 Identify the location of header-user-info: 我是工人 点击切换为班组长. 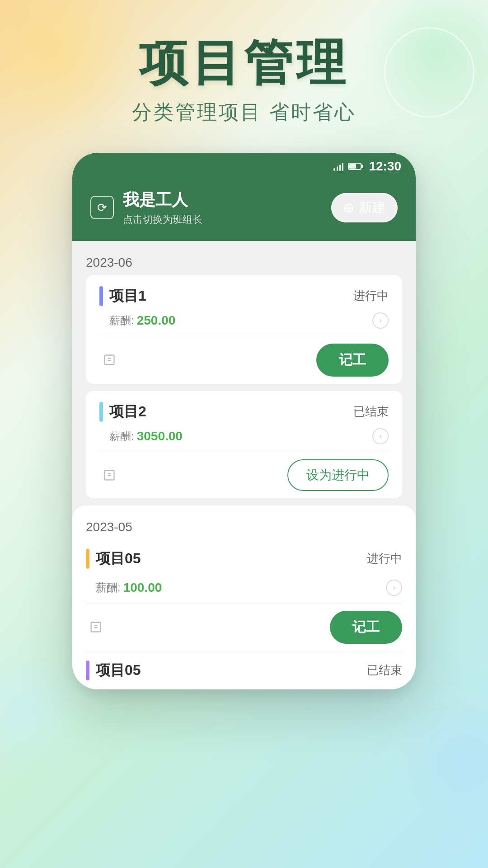
(163, 208).